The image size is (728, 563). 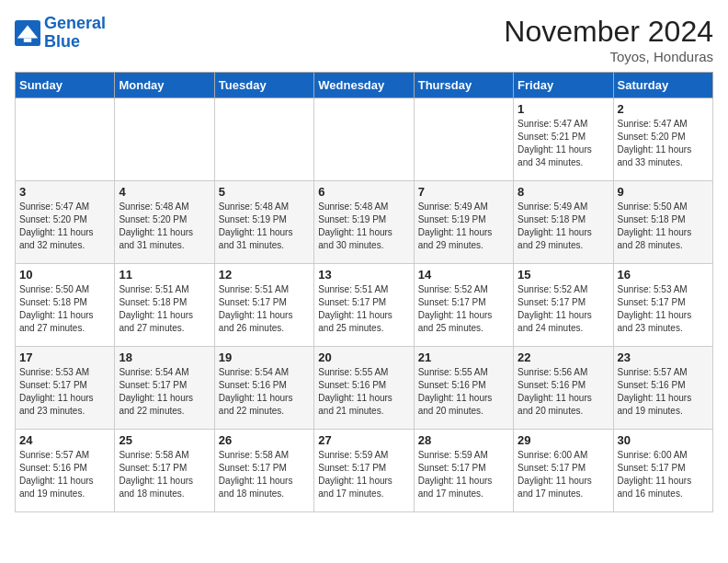 What do you see at coordinates (75, 23) in the screenshot?
I see `logo-line1: General` at bounding box center [75, 23].